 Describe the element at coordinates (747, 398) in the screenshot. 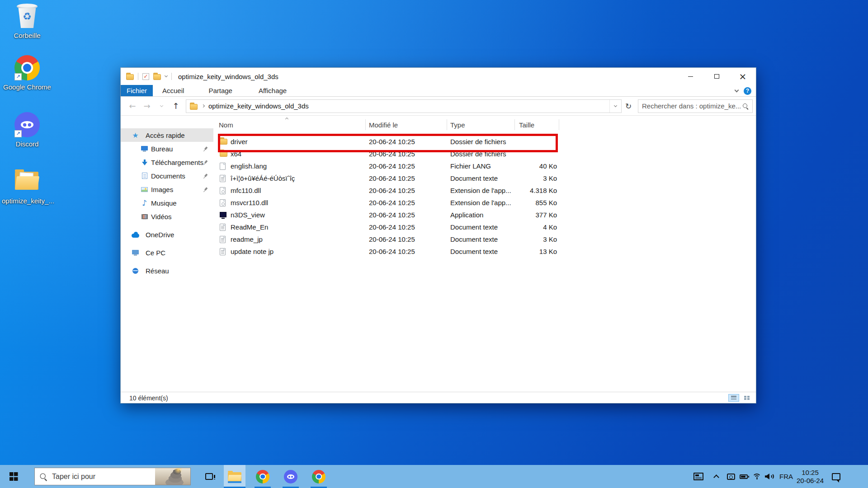

I see `large-icons-view-button` at that location.